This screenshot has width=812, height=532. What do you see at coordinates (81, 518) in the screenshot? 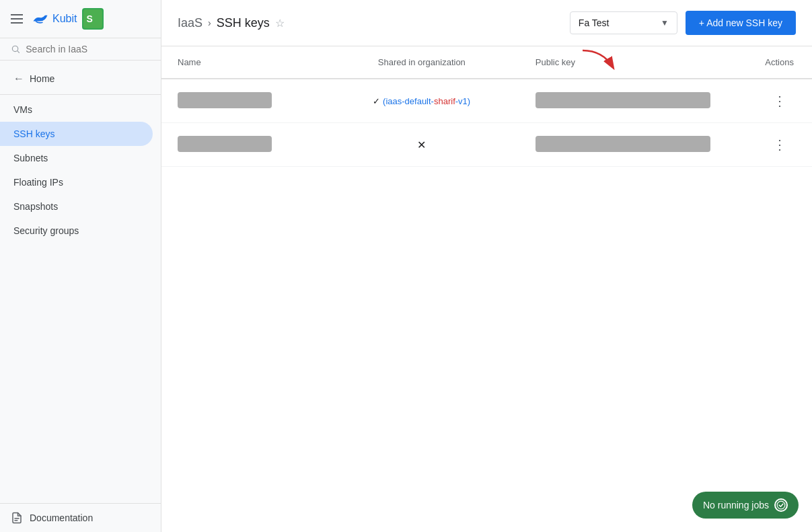
I see `sidebar-bottom: Documentation` at bounding box center [81, 518].